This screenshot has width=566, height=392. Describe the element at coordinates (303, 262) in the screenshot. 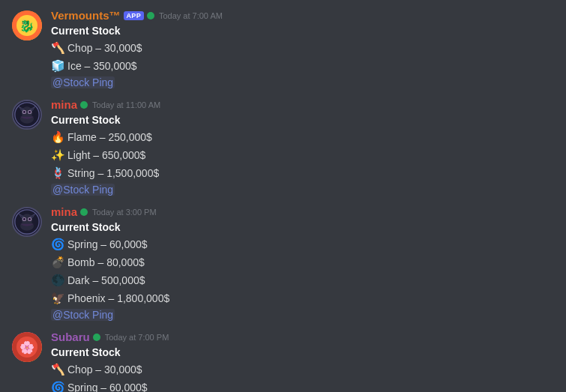

I see `stock-item: 💣Bomb – 80,000$` at that location.